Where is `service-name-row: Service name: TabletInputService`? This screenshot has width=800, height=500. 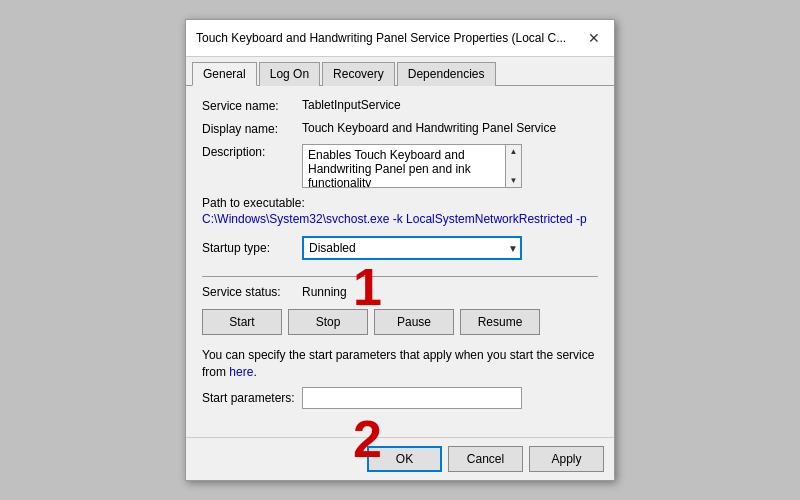 service-name-row: Service name: TabletInputService is located at coordinates (400, 106).